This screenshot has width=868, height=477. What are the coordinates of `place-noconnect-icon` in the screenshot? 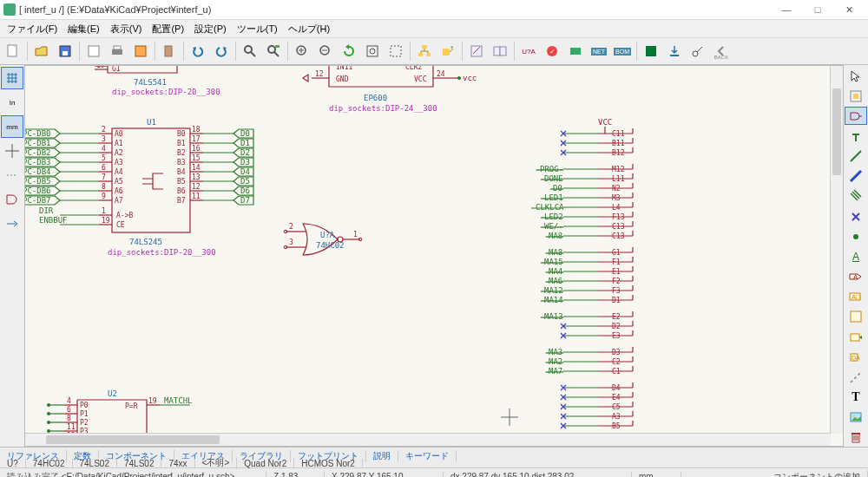 It's located at (856, 217).